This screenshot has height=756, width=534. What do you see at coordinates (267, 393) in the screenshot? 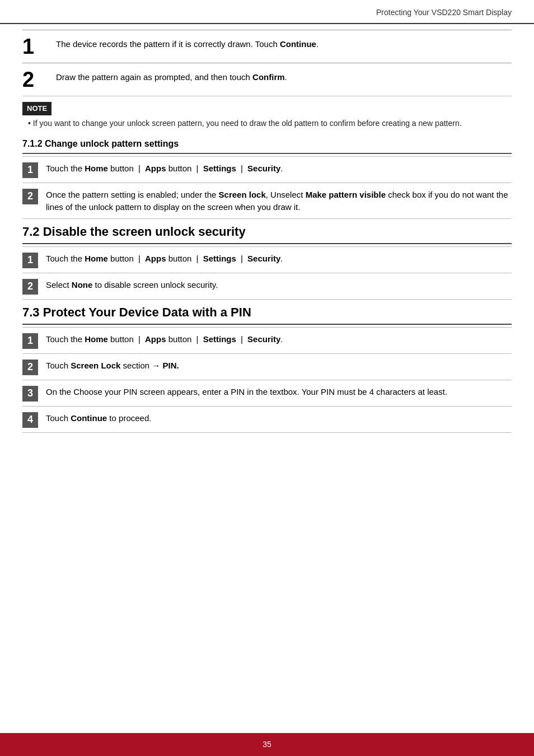
I see `section-73-step-3: 3 On the Choose your PIN screen appears,…` at bounding box center [267, 393].